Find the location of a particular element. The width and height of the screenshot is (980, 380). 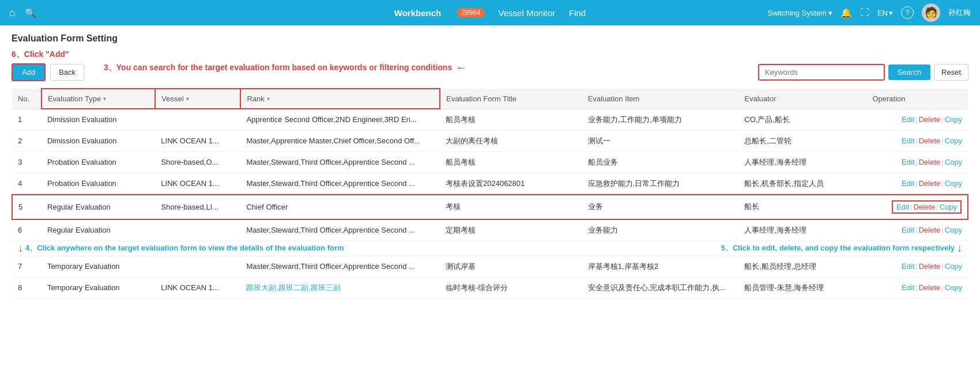

bell-icon: 🔔 is located at coordinates (846, 13).